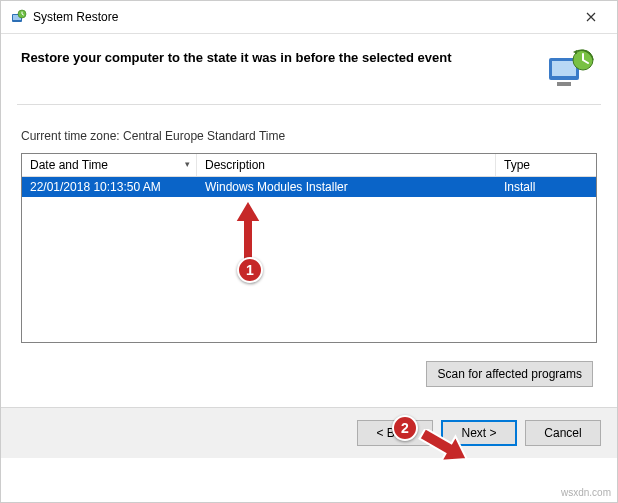  Describe the element at coordinates (19, 17) in the screenshot. I see `restore-icon` at that location.